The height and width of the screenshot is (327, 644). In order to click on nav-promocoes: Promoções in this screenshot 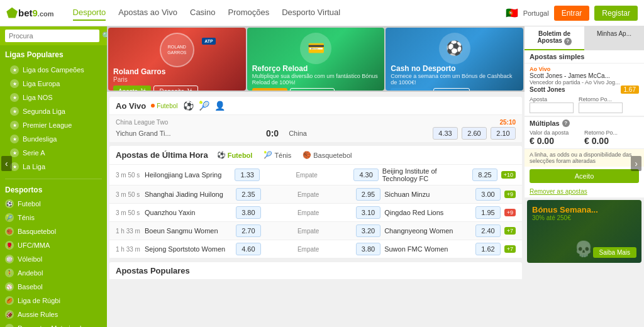, I will do `click(248, 13)`.